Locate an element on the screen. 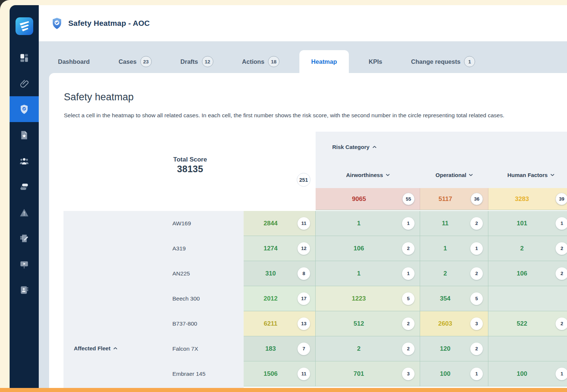 Image resolution: width=567 pixels, height=392 pixels. tab-label: Change requests is located at coordinates (436, 62).